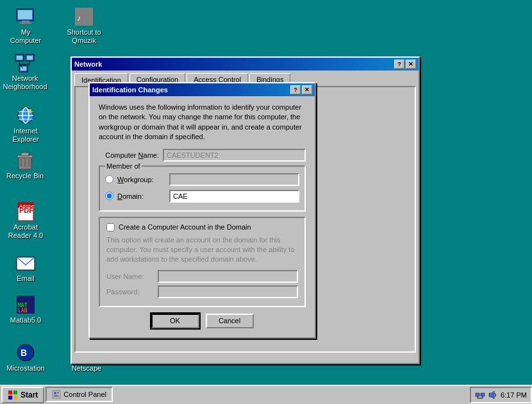  What do you see at coordinates (25, 165) in the screenshot?
I see `desktop-icon-recycle: Recycle Bin` at bounding box center [25, 165].